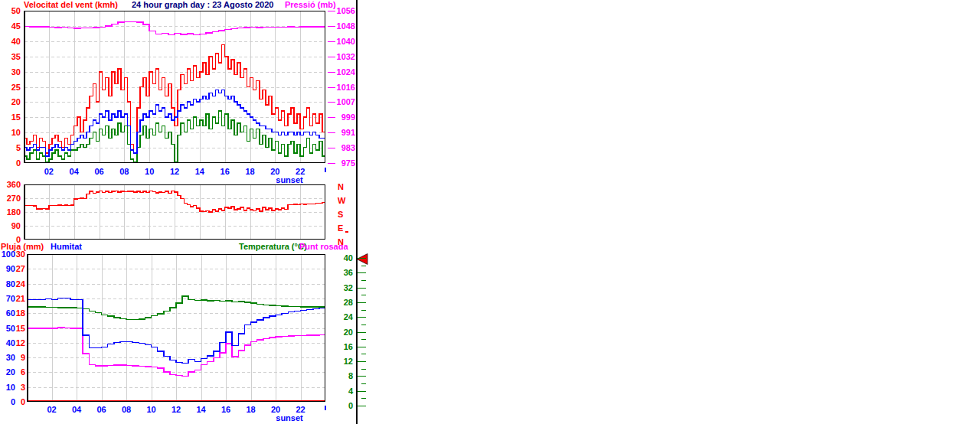 The width and height of the screenshot is (980, 424). Describe the element at coordinates (342, 87) in the screenshot. I see `pressure-y-tick-label: 1016` at that location.